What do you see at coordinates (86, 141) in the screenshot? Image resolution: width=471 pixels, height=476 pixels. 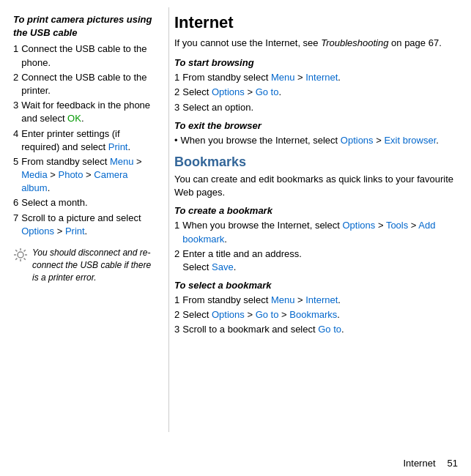 I see `print-steps-list: 1 Connect the USB cable to the phone. 2 …` at bounding box center [86, 141].